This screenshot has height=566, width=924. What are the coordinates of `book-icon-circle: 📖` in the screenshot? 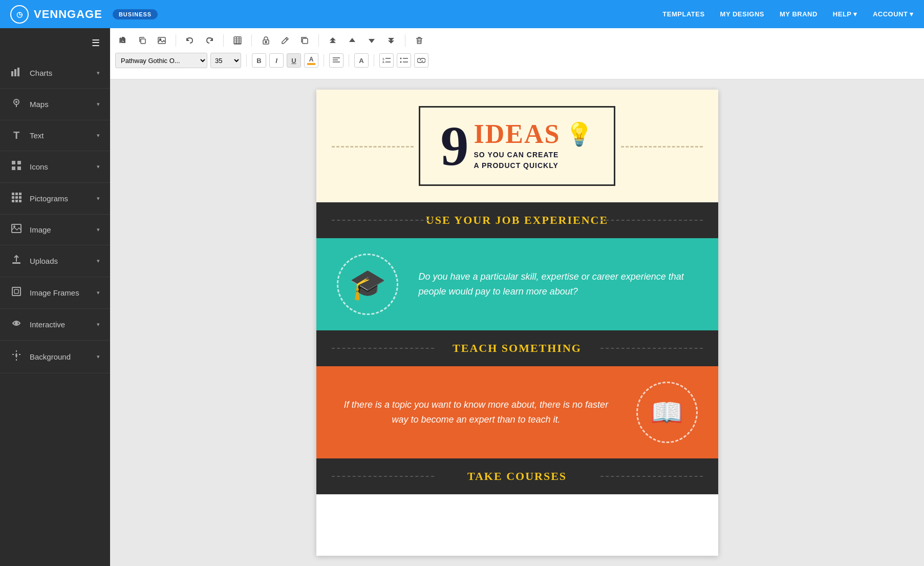 It's located at (667, 412).